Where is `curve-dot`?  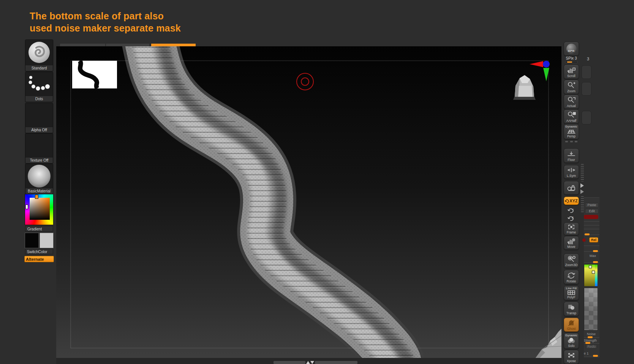 curve-dot is located at coordinates (584, 240).